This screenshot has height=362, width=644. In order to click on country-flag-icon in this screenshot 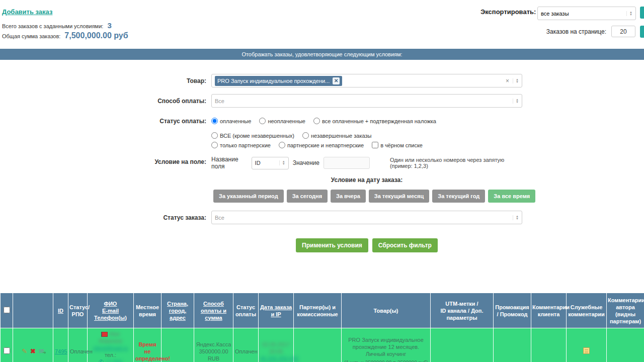, I will do `click(105, 334)`.